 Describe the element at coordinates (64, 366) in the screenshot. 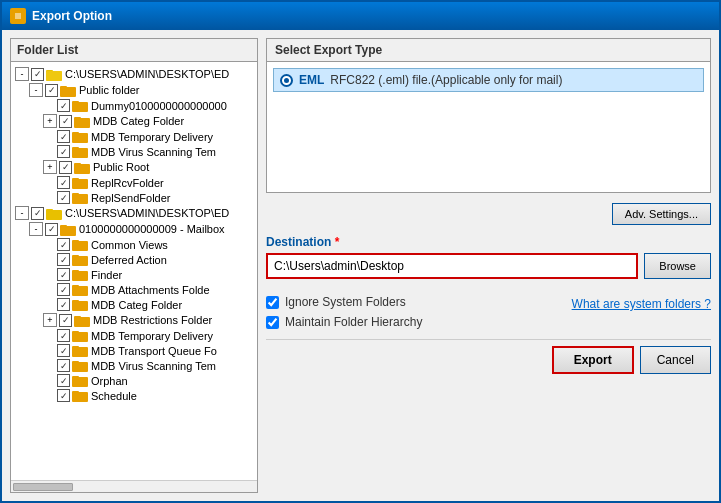

I see `checkbox-mdb-virus2` at that location.